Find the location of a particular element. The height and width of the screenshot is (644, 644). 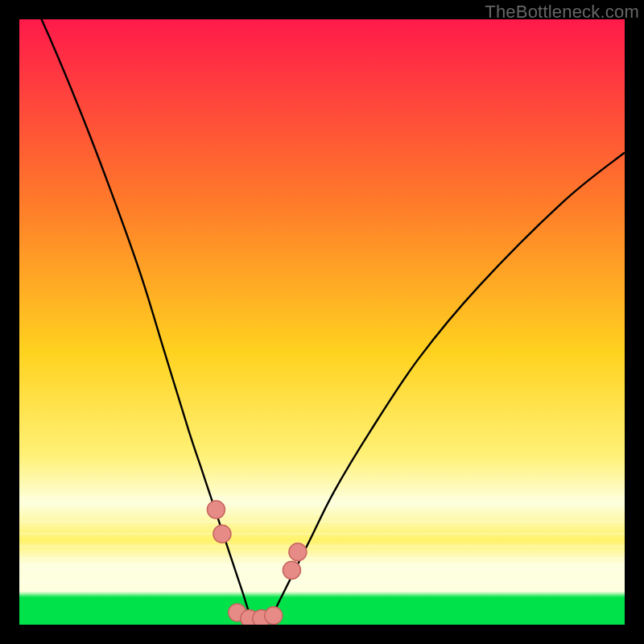

attribution-text: TheBottleneck.com is located at coordinates (562, 12).